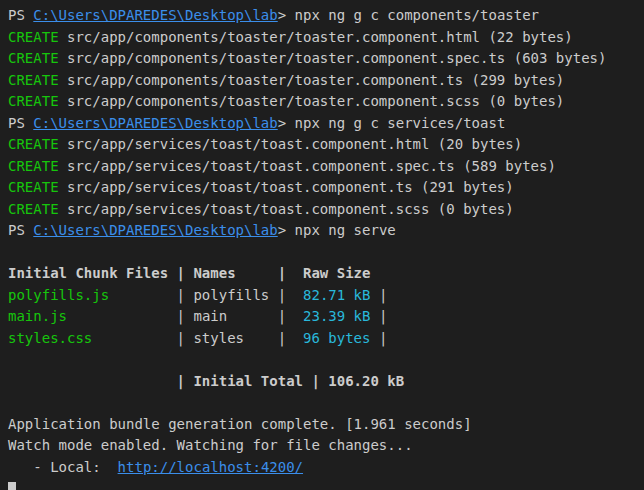  Describe the element at coordinates (198, 338) in the screenshot. I see `chunk-row-separator: | styles |` at that location.